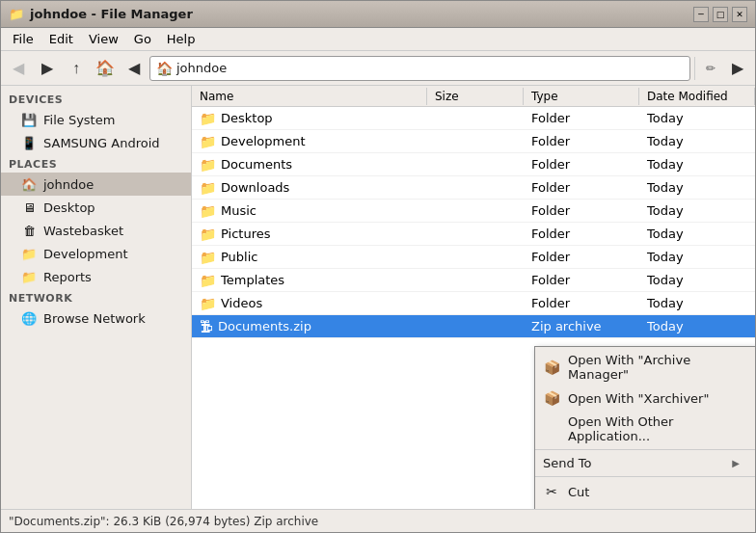 The height and width of the screenshot is (533, 756). Describe the element at coordinates (473, 165) in the screenshot. I see `table-row: 📁 Documents Folder Today` at that location.